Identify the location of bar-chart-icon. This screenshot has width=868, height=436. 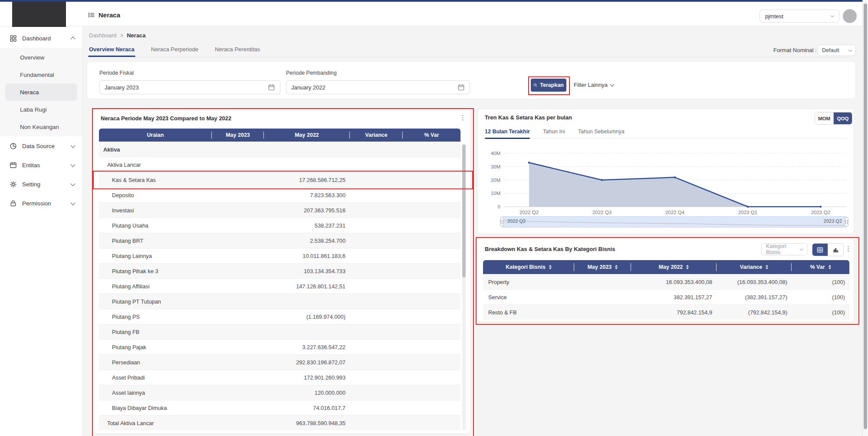
(836, 250).